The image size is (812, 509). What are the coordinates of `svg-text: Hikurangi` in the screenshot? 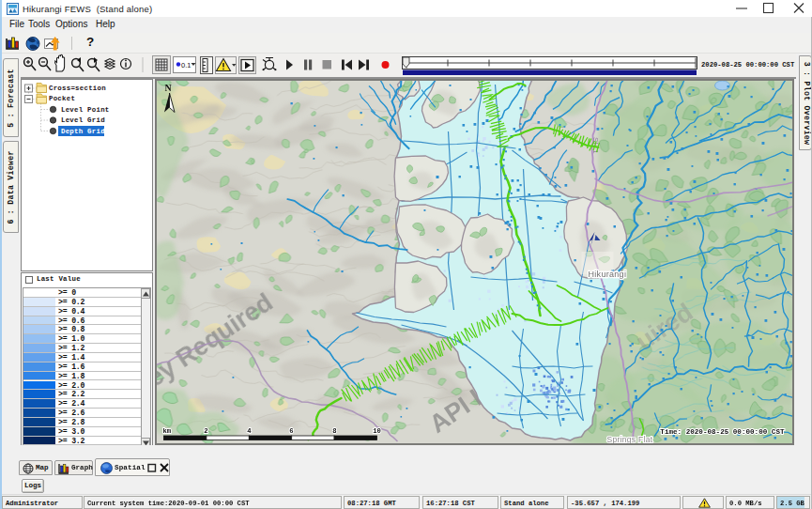 It's located at (608, 274).